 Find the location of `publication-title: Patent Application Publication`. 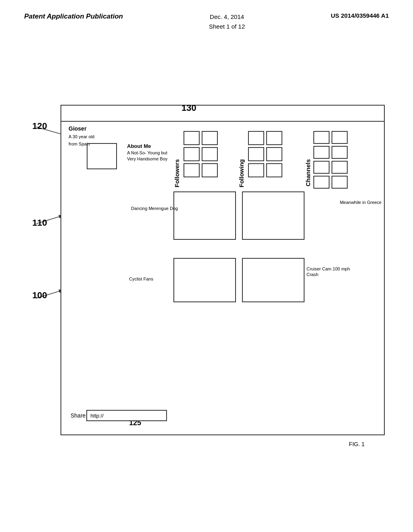

publication-title: Patent Application Publication is located at coordinates (73, 17).